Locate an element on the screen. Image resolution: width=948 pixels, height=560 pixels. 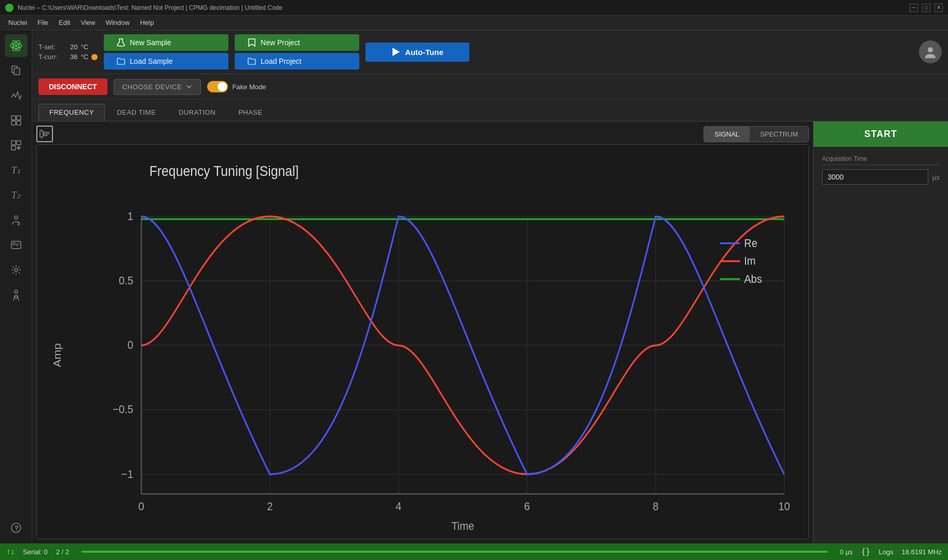
menu-help: Help is located at coordinates (147, 23).